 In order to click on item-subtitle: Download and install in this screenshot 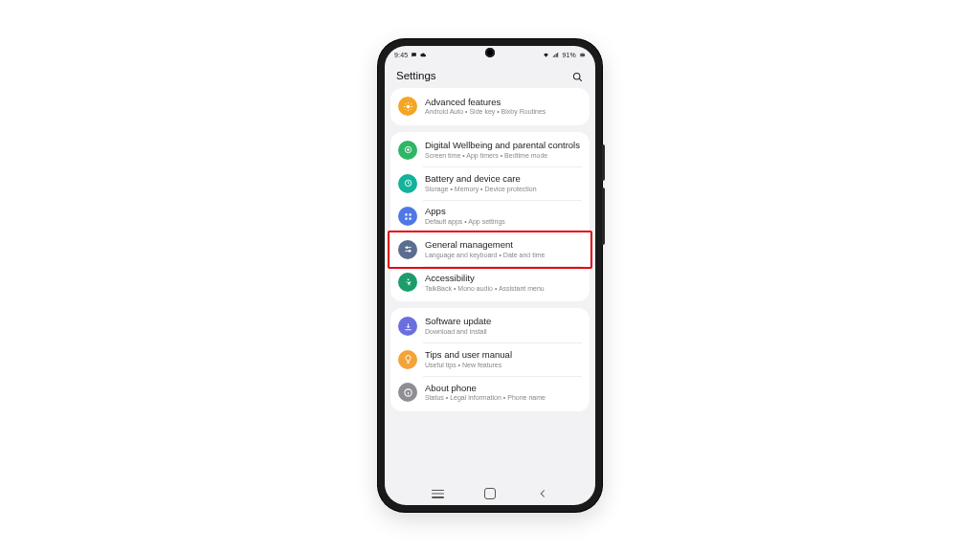, I will do `click(457, 333)`.